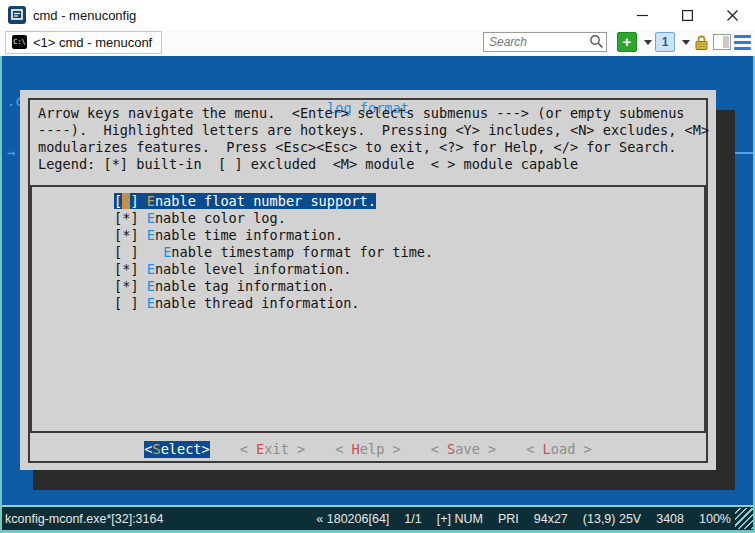 The image size is (755, 533). I want to click on status-bar: kconfig-mconf.exe*[32]:3164 « 180206[64]…, so click(378, 518).